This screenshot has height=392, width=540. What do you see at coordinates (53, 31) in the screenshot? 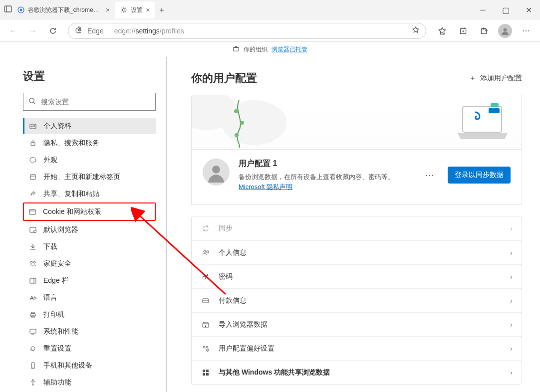
I see `refresh-button` at bounding box center [53, 31].